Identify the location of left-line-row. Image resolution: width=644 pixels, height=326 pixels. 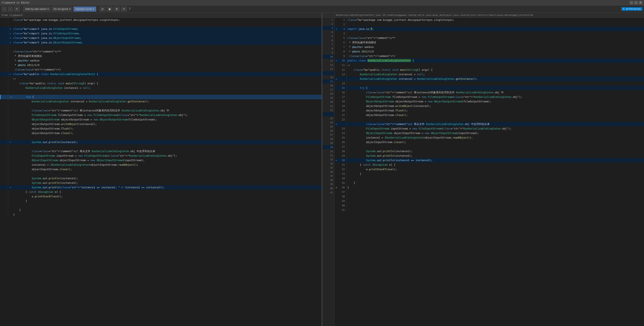
(161, 106).